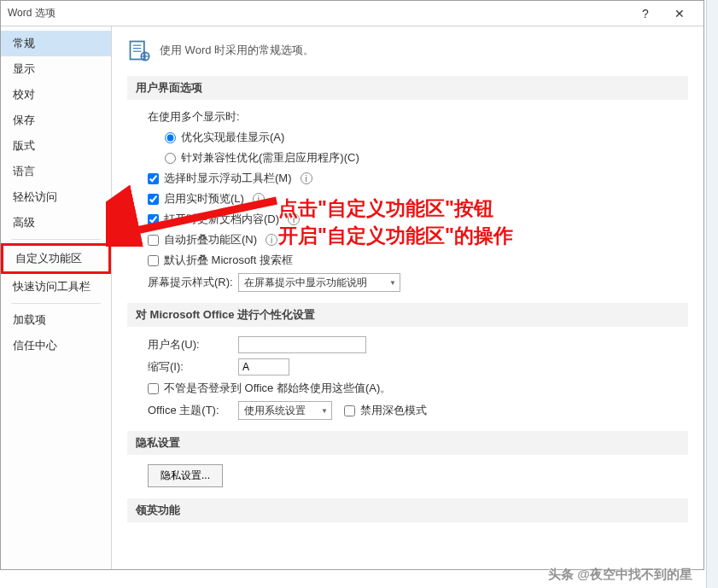  Describe the element at coordinates (154, 179) in the screenshot. I see `checkbox-mini-toolbar` at that location.